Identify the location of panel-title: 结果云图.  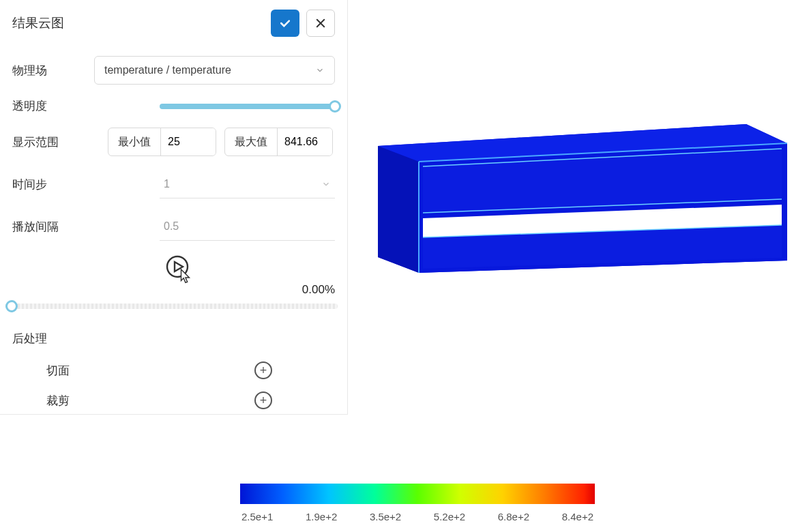
(38, 23).